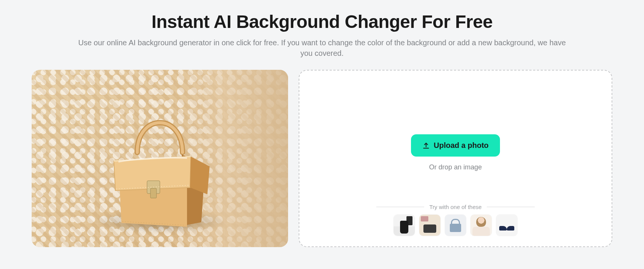 The width and height of the screenshot is (644, 269). Describe the element at coordinates (481, 225) in the screenshot. I see `sample-thumb-woman-with-hat` at that location.